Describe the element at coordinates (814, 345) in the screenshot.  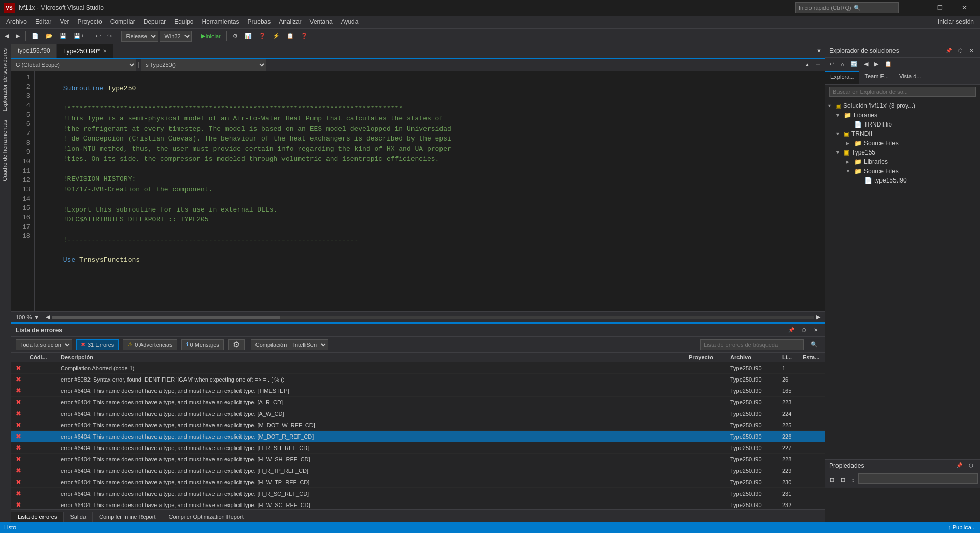
I see `error-search-button: 🔍` at that location.